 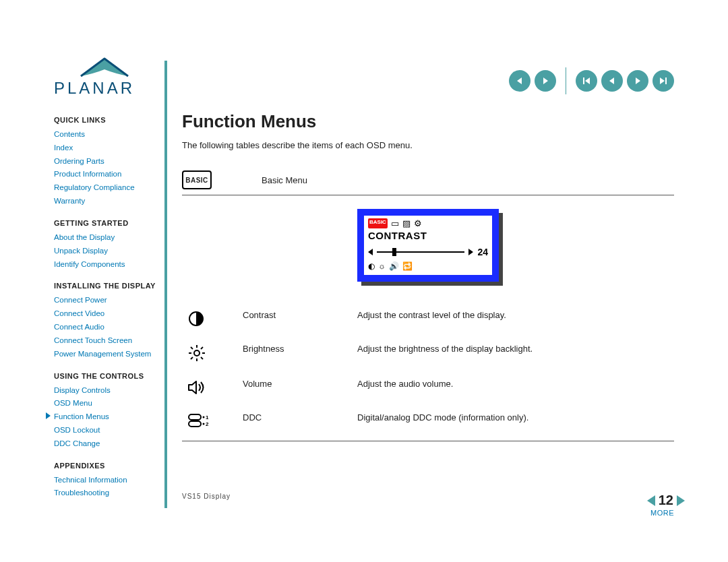 What do you see at coordinates (108, 417) in the screenshot?
I see `sidebar-link: Function Menus` at bounding box center [108, 417].